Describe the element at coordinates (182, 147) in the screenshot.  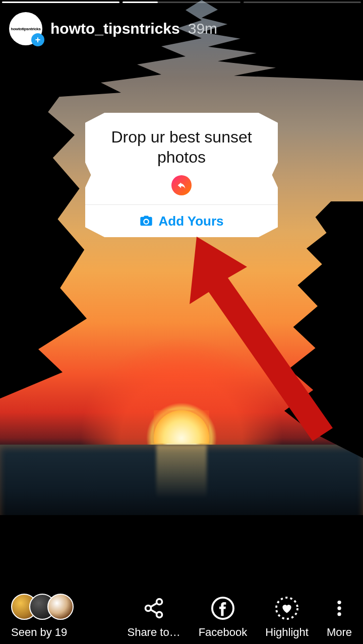
I see `sticker-prompt-text: Drop ur best sunset photos` at that location.